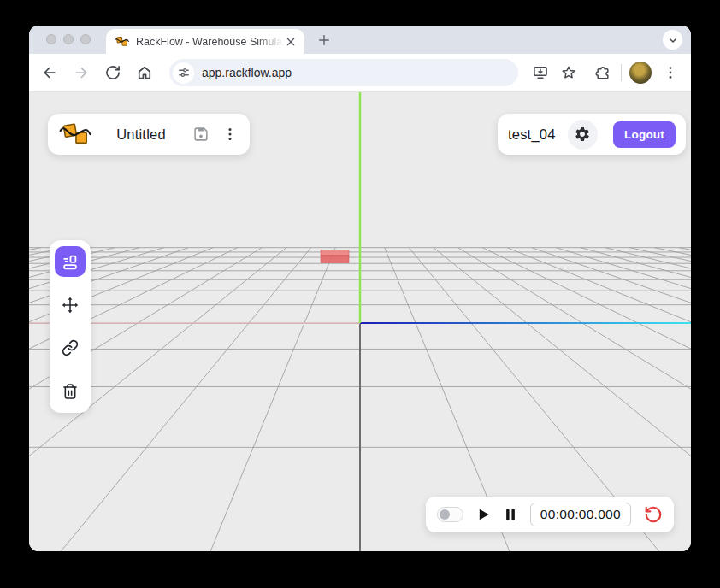 The image size is (720, 588). What do you see at coordinates (640, 73) in the screenshot?
I see `profile-avatar` at bounding box center [640, 73].